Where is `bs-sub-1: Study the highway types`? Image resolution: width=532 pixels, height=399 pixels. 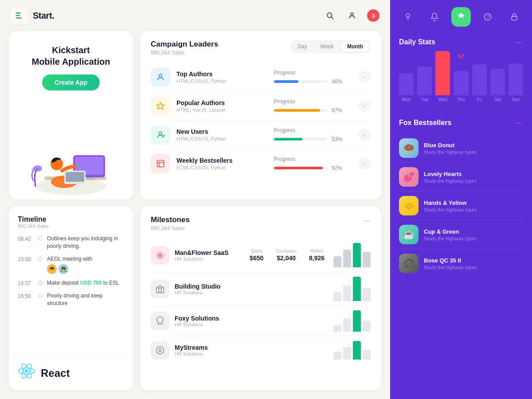 bs-sub-1: Study the highway types is located at coordinates (450, 152).